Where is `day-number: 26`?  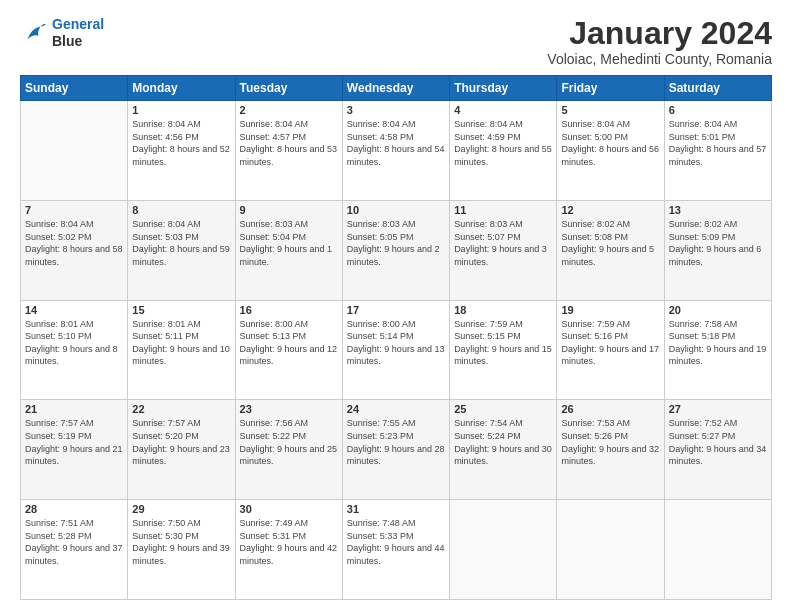 day-number: 26 is located at coordinates (610, 409).